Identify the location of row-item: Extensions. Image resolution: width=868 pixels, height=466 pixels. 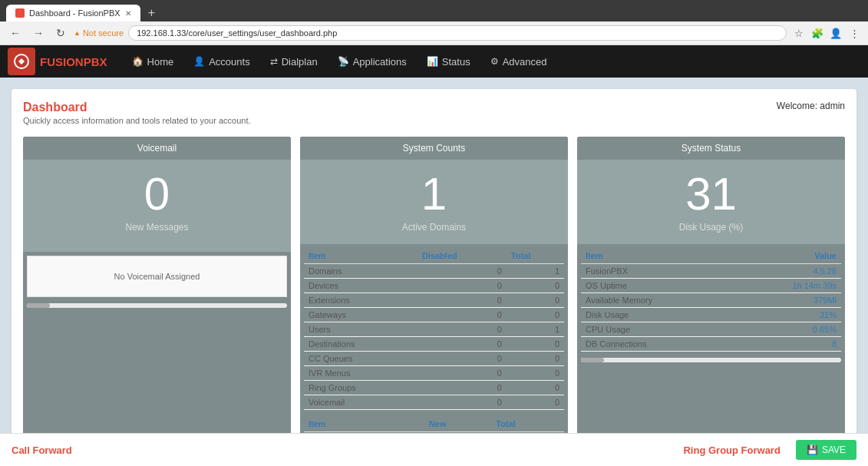
(361, 301).